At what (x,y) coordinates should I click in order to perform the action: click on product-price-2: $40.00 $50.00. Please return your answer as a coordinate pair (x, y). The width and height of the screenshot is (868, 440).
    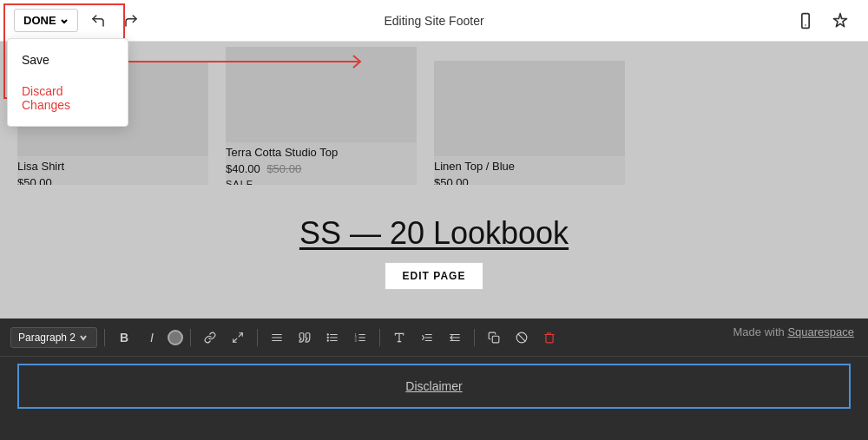
    Looking at the image, I should click on (321, 168).